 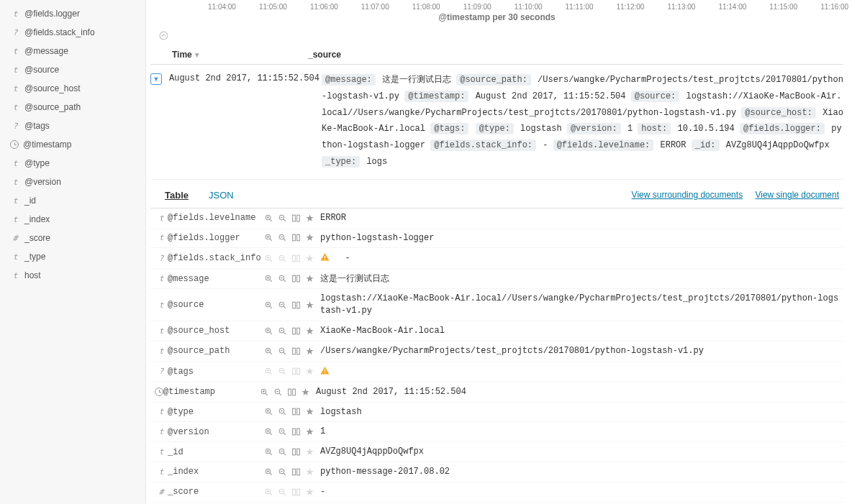 What do you see at coordinates (222, 196) in the screenshot?
I see `tab-json: JSON` at bounding box center [222, 196].